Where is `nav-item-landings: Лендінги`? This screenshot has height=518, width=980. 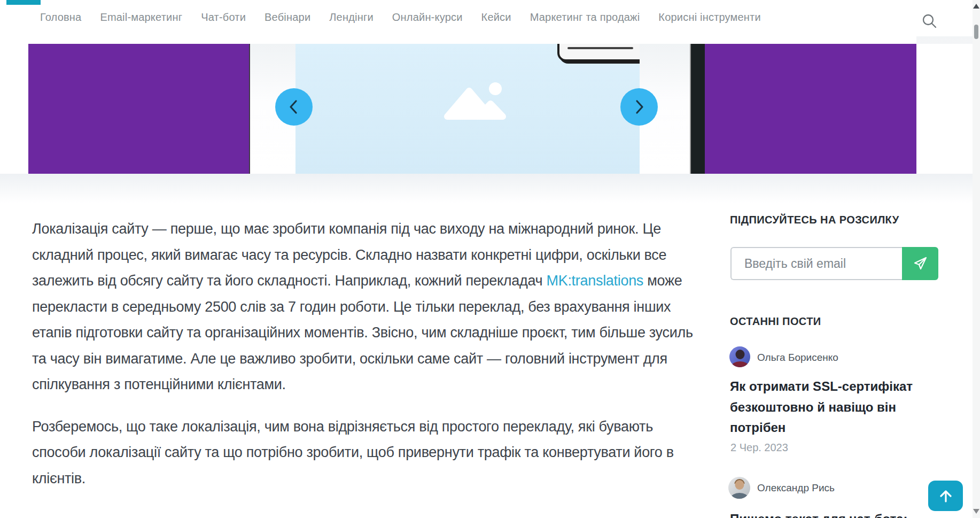
nav-item-landings: Лендінги is located at coordinates (352, 17).